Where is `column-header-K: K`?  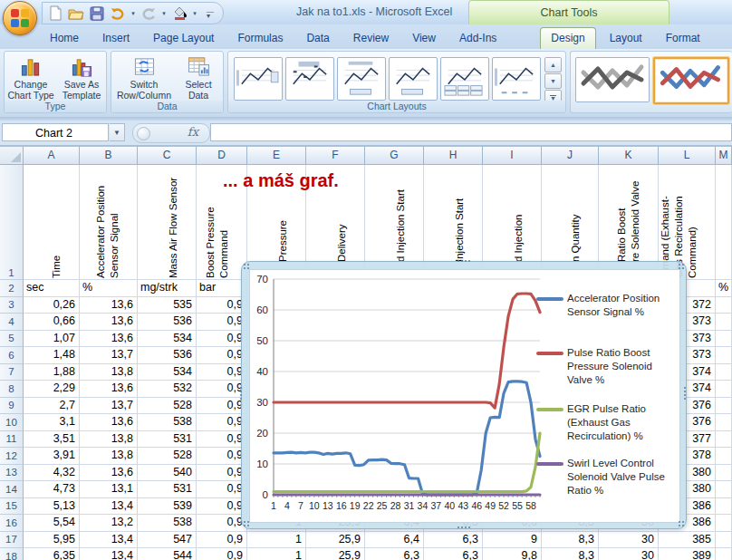 column-header-K: K is located at coordinates (629, 156).